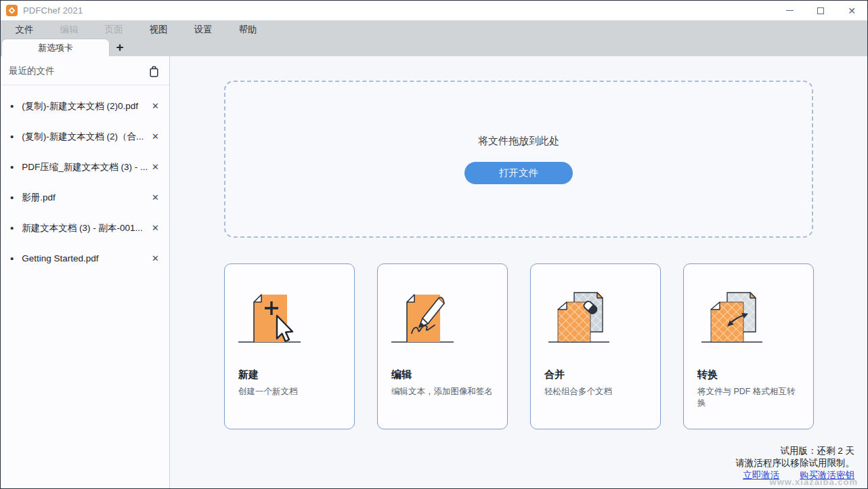 The height and width of the screenshot is (489, 868). I want to click on card-description: 创建一个新文档, so click(290, 391).